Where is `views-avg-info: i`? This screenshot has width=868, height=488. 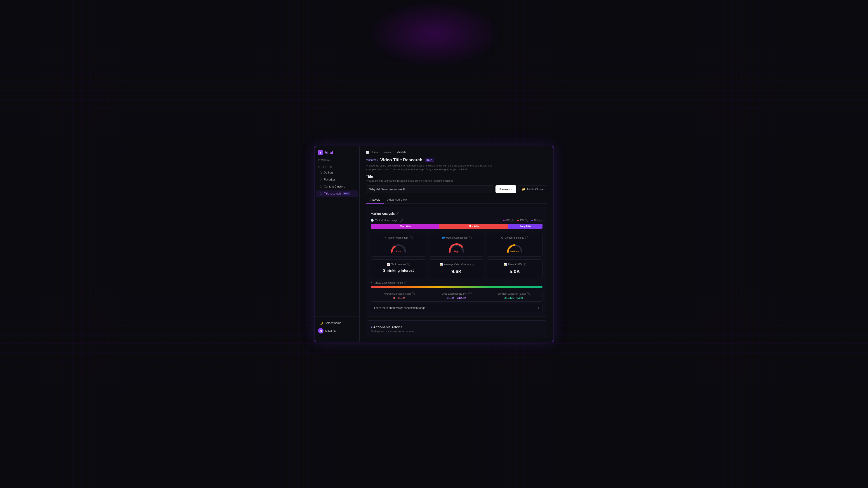
views-avg-info: i is located at coordinates (413, 294).